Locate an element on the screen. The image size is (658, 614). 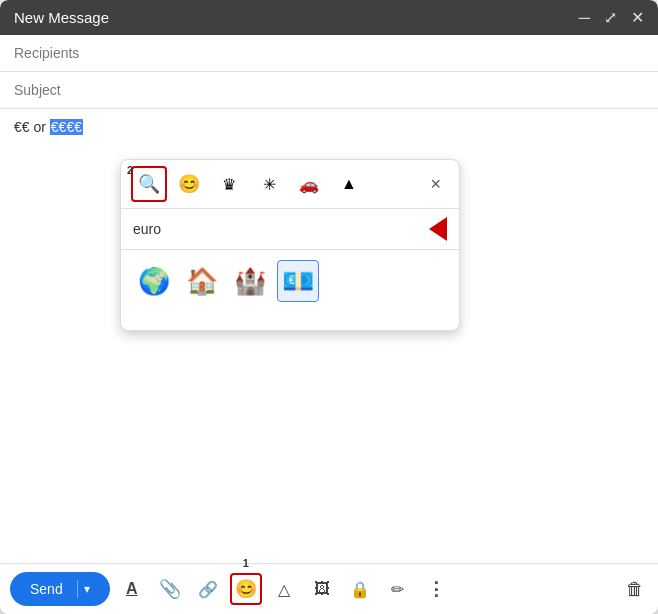
body-text-highlight: €€€€ is located at coordinates (66, 127).